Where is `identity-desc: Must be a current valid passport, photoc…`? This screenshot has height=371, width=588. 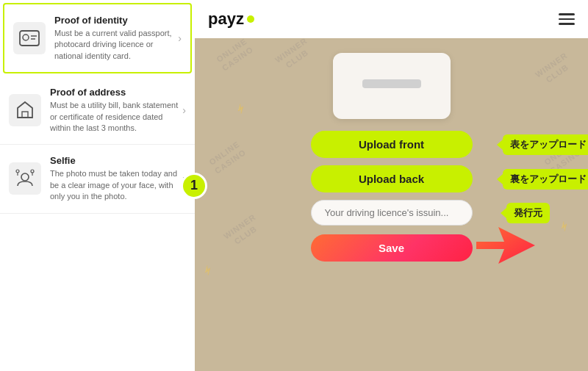
identity-desc: Must be a current valid passport, photoc… is located at coordinates (114, 45).